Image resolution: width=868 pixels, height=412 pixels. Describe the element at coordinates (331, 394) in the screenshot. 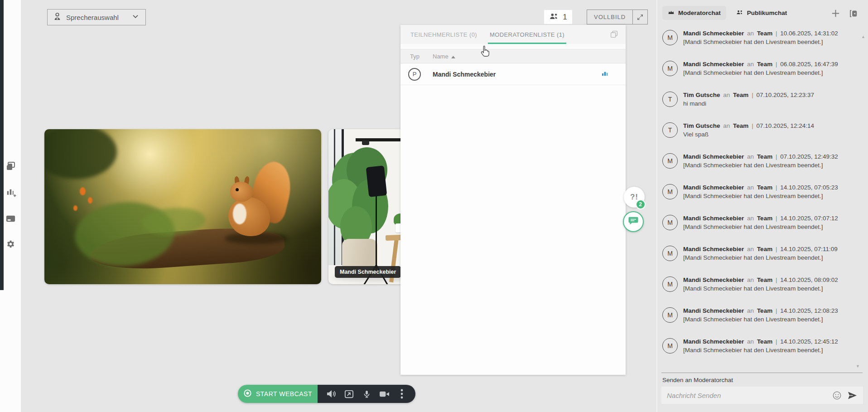

I see `speaker-volume-icon` at that location.